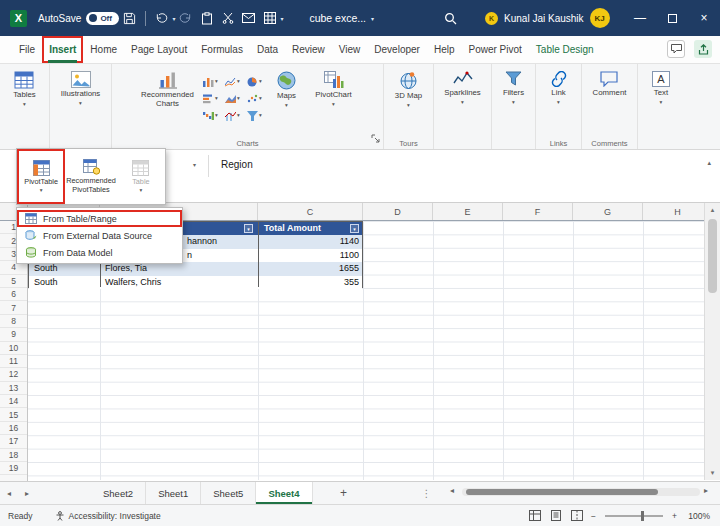 The image size is (720, 526). Describe the element at coordinates (233, 82) in the screenshot. I see `line-chart-icon: ▾` at that location.